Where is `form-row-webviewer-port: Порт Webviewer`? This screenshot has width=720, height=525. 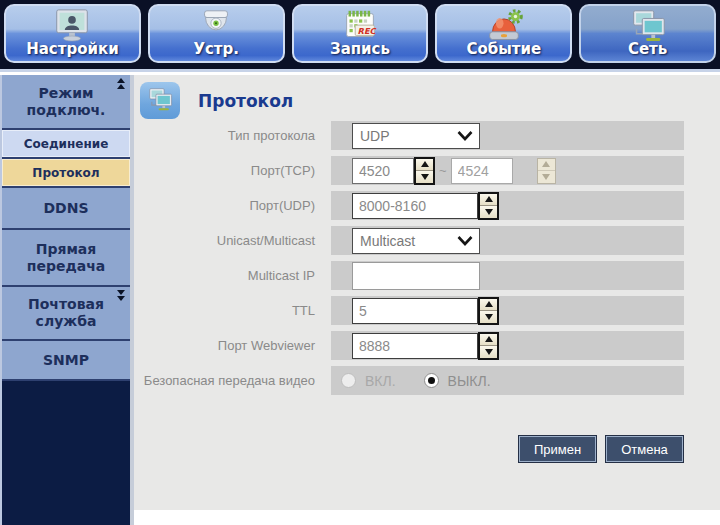 form-row-webviewer-port: Порт Webviewer is located at coordinates (427, 346).